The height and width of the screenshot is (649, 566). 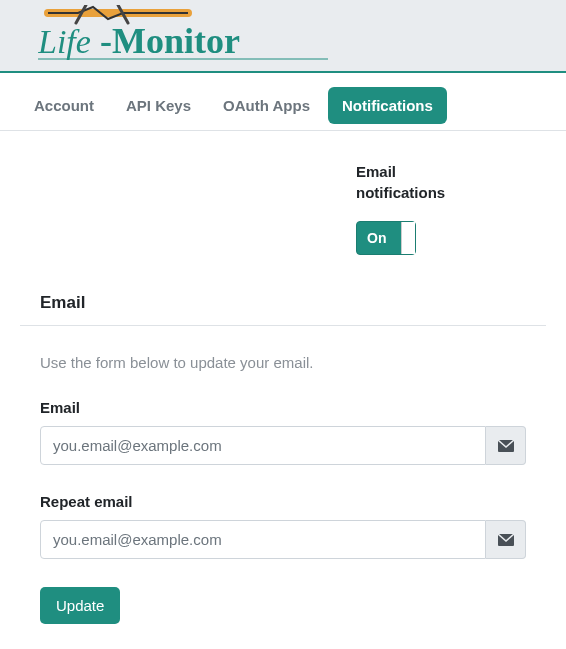 I want to click on update-button: Update, so click(x=80, y=606).